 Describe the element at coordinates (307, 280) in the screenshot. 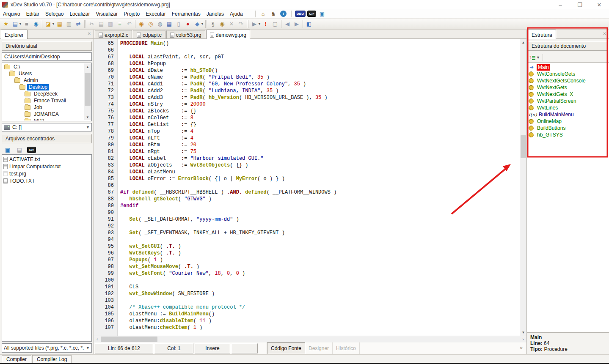

I see `code-line: 100` at that location.